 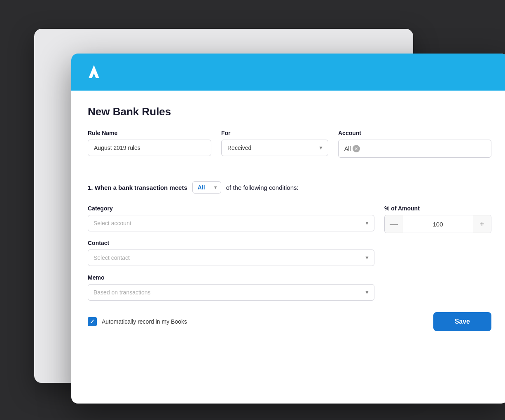 I want to click on bottom-row: ✓ Automatically record in my Books Save, so click(x=290, y=322).